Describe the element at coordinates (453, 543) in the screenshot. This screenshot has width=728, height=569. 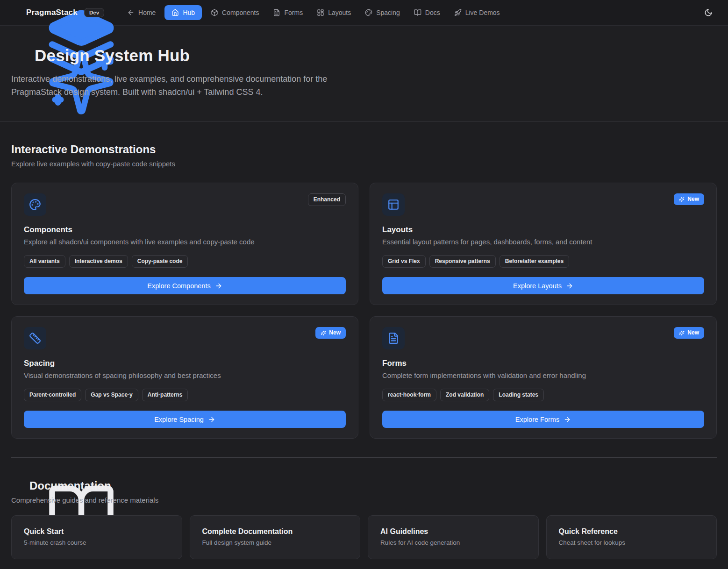
I see `doc-card-description: Rules for AI code generation` at that location.